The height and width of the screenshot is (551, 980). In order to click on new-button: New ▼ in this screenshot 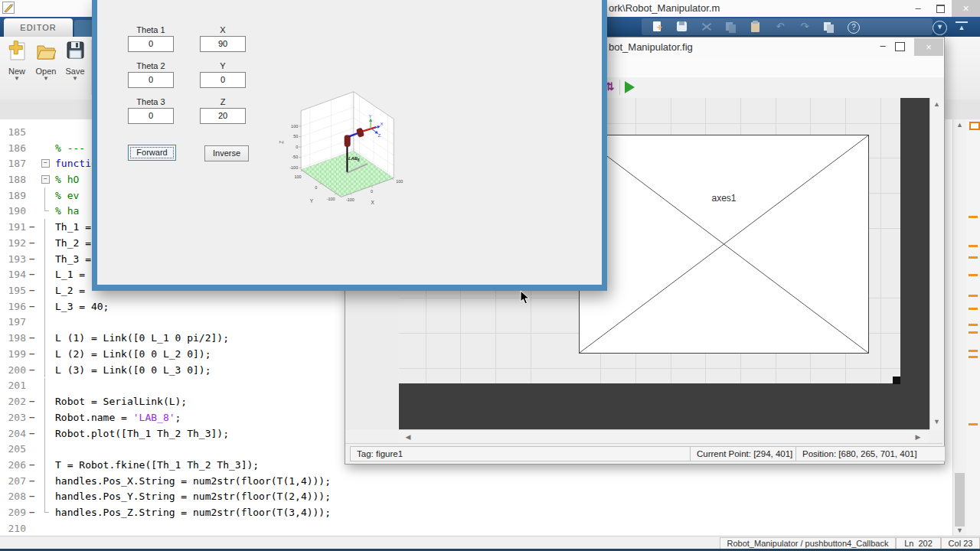, I will do `click(17, 68)`.